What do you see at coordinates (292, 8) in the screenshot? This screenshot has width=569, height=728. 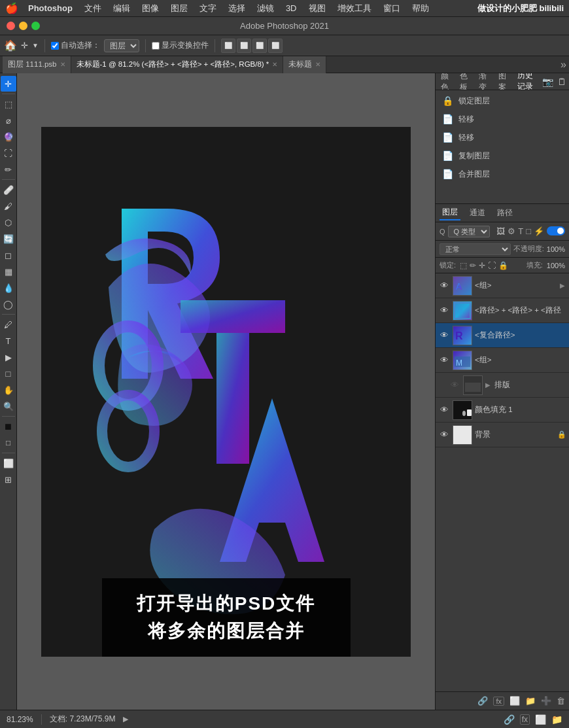 I see `menu-3d: 3D` at bounding box center [292, 8].